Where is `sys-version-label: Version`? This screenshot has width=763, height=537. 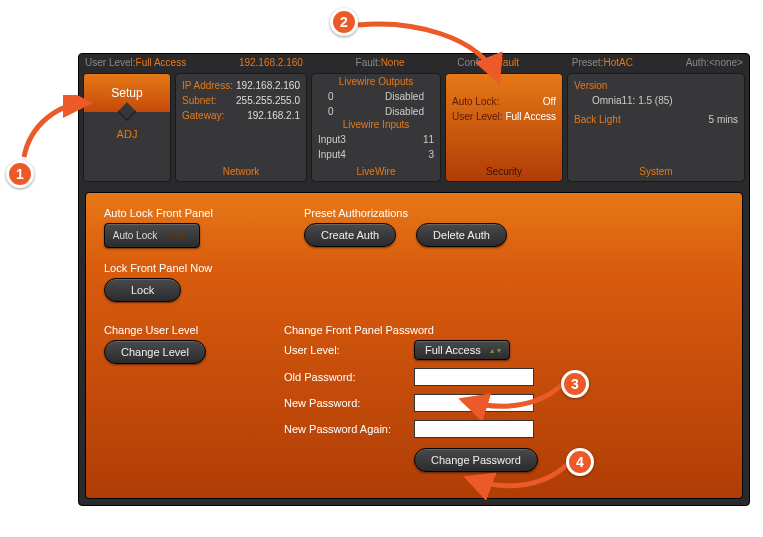 sys-version-label: Version is located at coordinates (590, 86).